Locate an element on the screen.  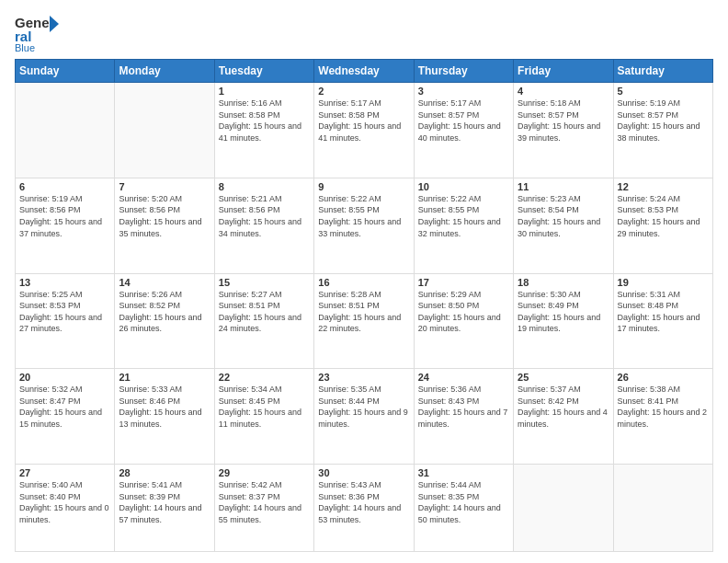
day-number: 23 is located at coordinates (364, 377).